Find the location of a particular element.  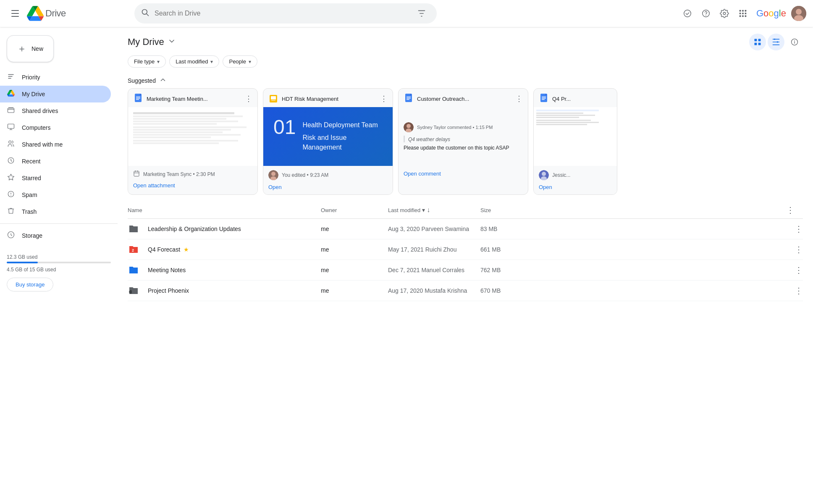

filter-chip-people: People ▾ is located at coordinates (240, 61).